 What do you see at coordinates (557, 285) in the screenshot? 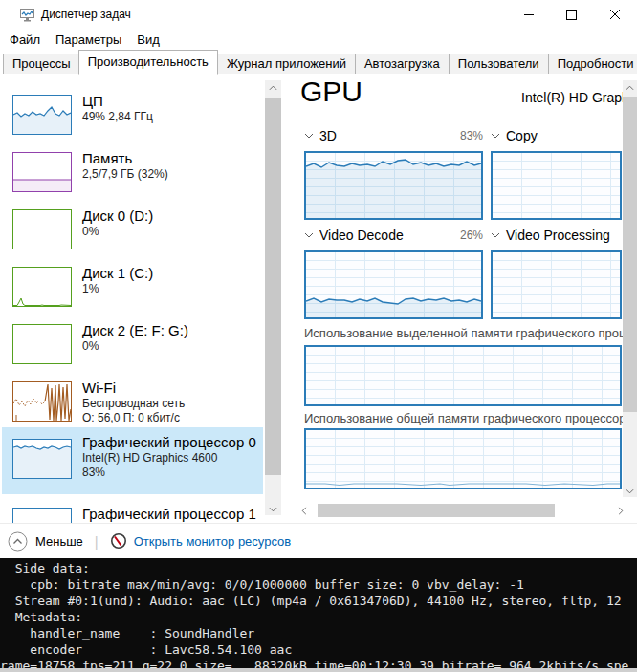
I see `chart-video-processing` at bounding box center [557, 285].